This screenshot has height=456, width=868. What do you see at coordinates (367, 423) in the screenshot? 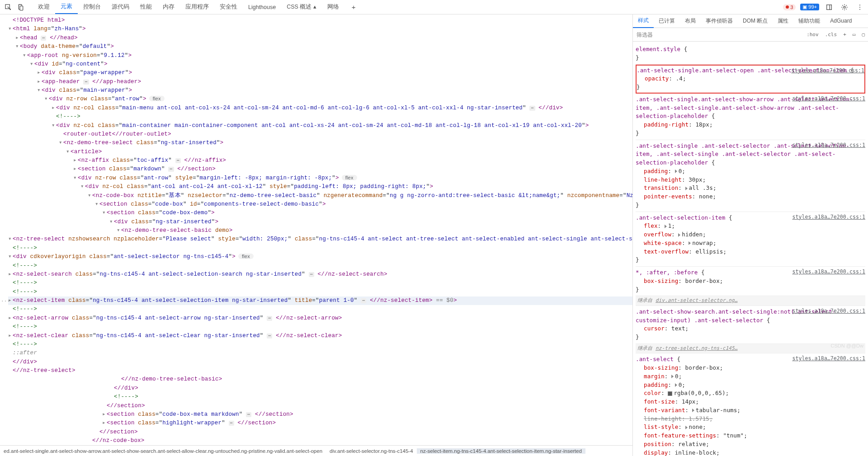
I see `dom-line: ▸<section class="highlight-wrapper" ⋯ </…` at bounding box center [367, 423].